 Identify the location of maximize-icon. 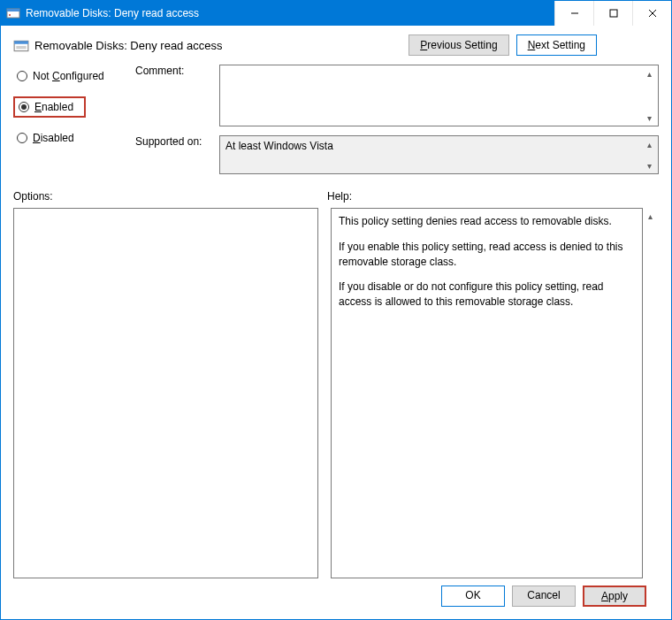
(614, 13).